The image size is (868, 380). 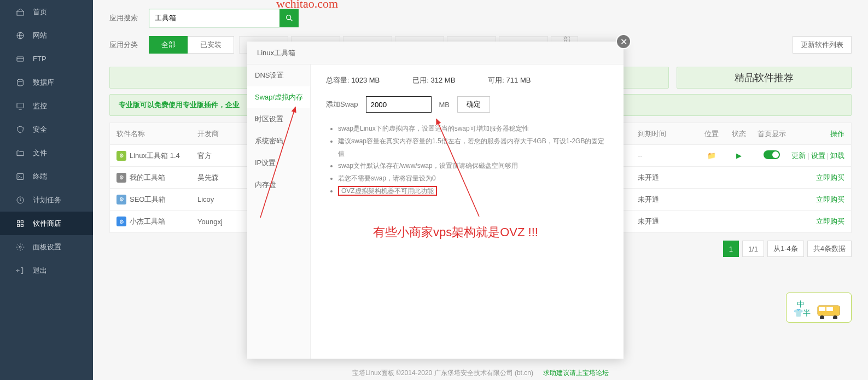 I want to click on folder-icon, so click(x=20, y=153).